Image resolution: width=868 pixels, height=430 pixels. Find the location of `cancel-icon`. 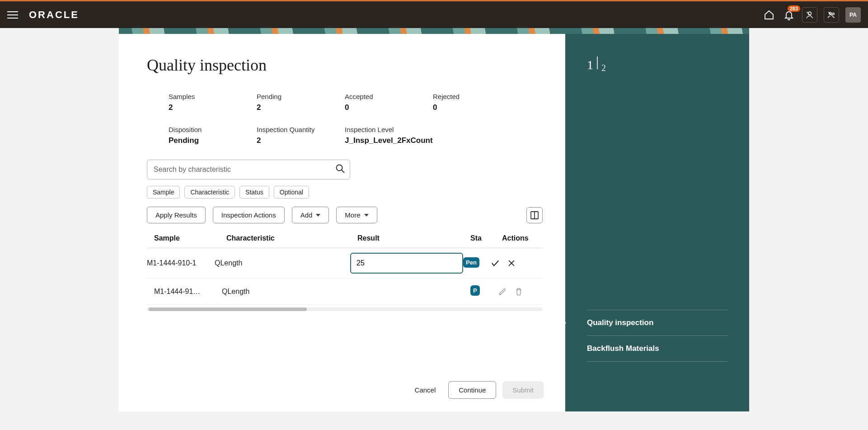

cancel-icon is located at coordinates (511, 263).